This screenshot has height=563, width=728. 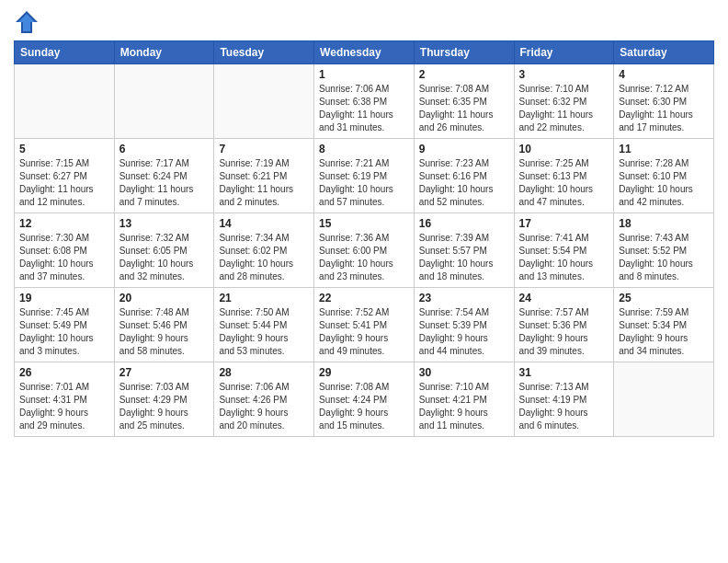 What do you see at coordinates (364, 101) in the screenshot?
I see `calendar-cell: 1Sunrise: 7:06 AM Sunset: 6:38 PM Daylig…` at bounding box center [364, 101].